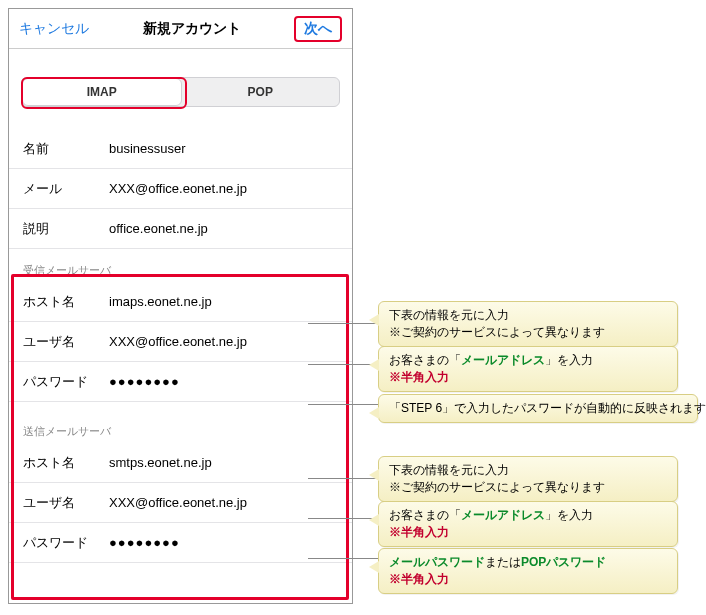  What do you see at coordinates (528, 369) in the screenshot?
I see `callout-in-user: お客さまの「メールアドレス」を入力 ※半角入力` at bounding box center [528, 369].